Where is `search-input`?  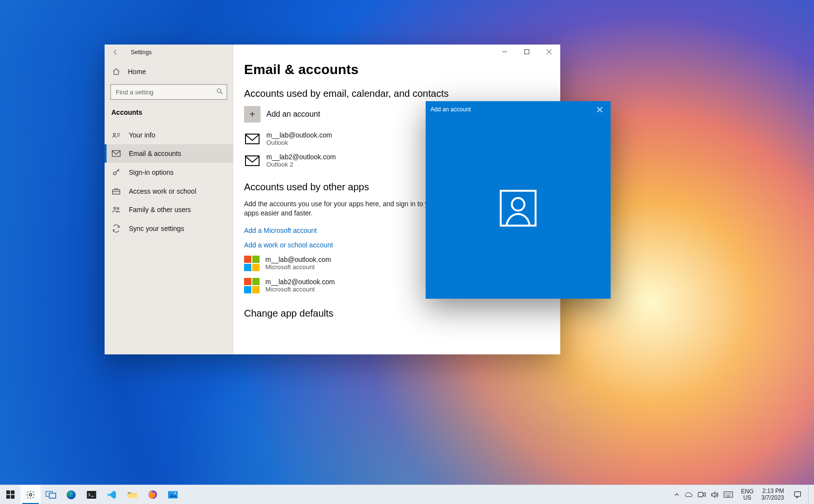
search-input is located at coordinates (169, 92).